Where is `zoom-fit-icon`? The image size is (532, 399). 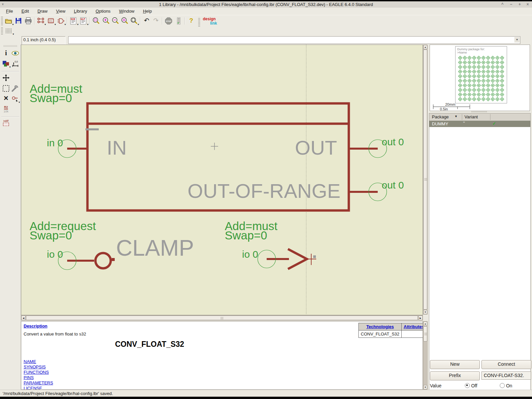 zoom-fit-icon is located at coordinates (96, 21).